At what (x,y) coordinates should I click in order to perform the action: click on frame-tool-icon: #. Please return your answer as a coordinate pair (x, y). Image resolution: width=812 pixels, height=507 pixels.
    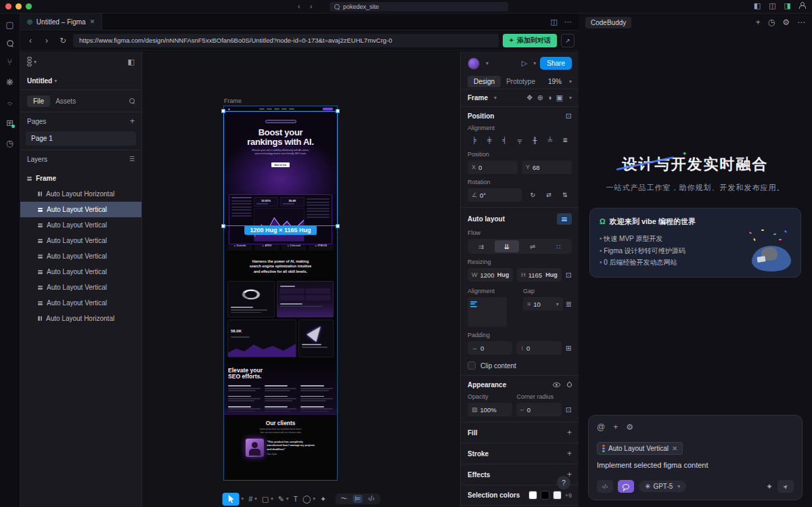
    Looking at the image, I should click on (250, 500).